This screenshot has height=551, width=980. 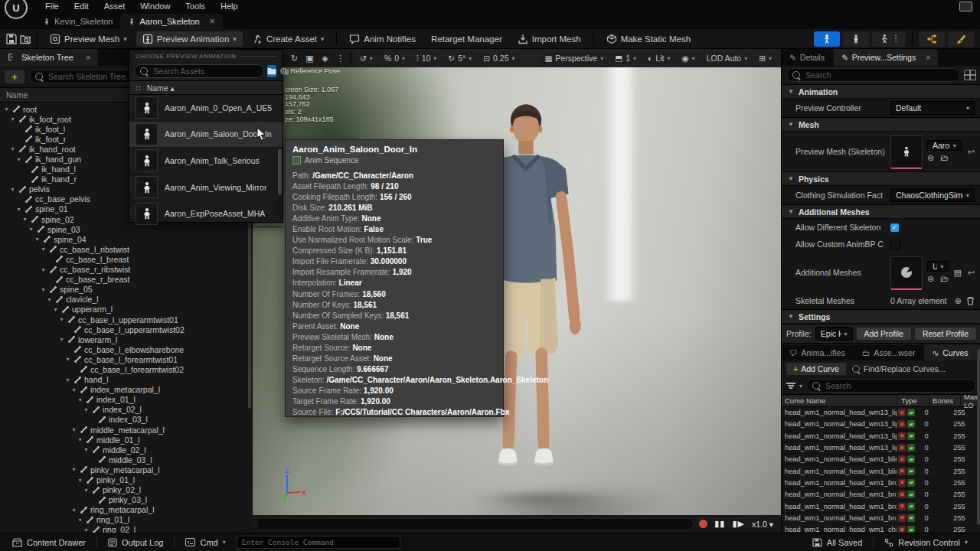 What do you see at coordinates (886, 57) in the screenshot?
I see `tab-preview-settings: ✎Preview...Settings×` at bounding box center [886, 57].